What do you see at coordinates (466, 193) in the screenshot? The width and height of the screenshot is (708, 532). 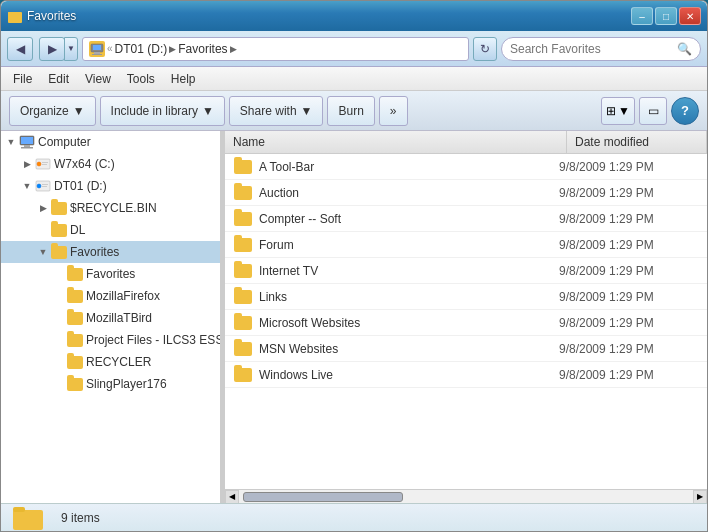 I see `file-row: Auction 9/8/2009 1:29 PM` at bounding box center [466, 193].